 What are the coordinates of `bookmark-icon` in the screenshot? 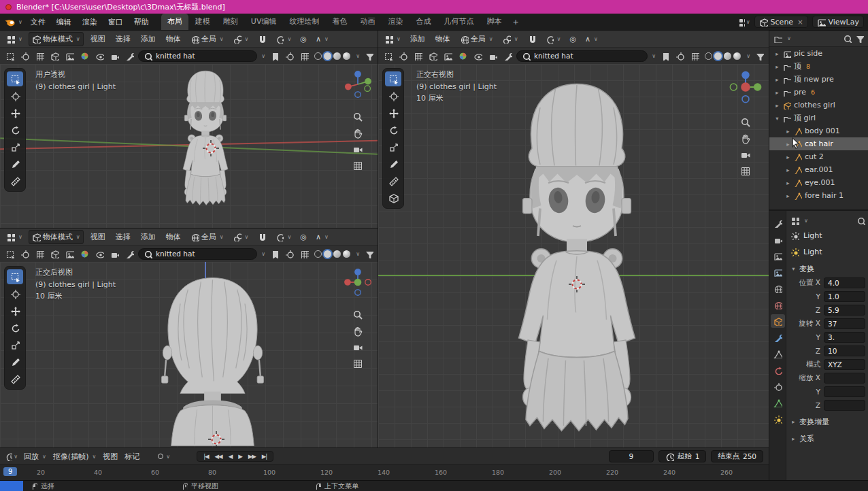 It's located at (665, 56).